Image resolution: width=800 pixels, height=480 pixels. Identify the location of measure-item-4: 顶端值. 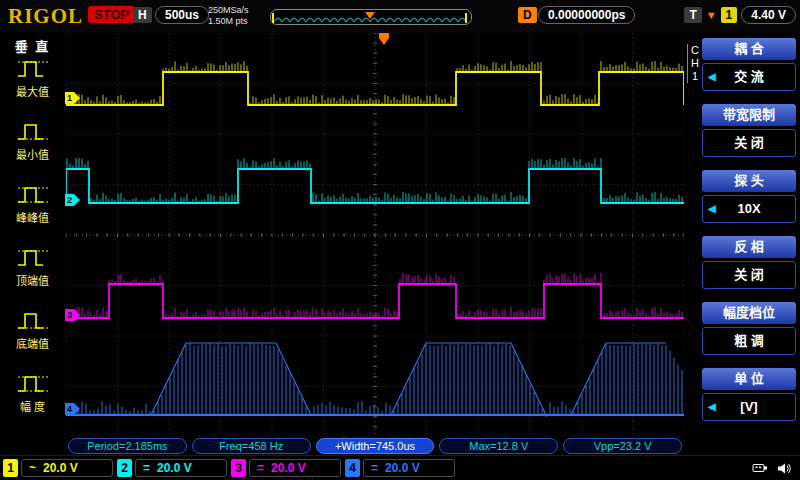
(32, 276).